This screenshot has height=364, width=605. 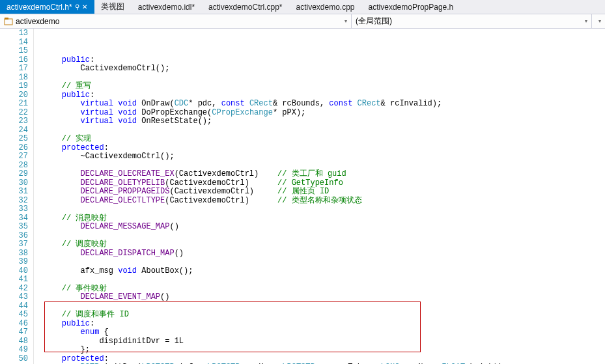 I want to click on code-line: DECLARE_OLECREATE_EX(CactivexdemoCtrl) /…, so click(x=324, y=175).